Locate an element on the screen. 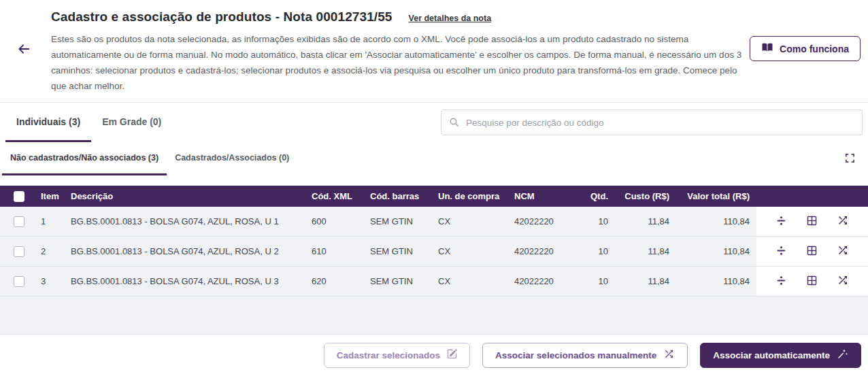 This screenshot has width=868, height=372. expand-table-button is located at coordinates (850, 159).